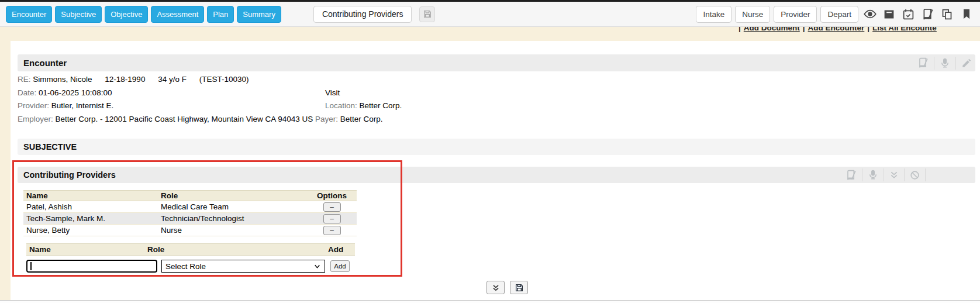  Describe the element at coordinates (341, 249) in the screenshot. I see `add-column-header: Add` at that location.